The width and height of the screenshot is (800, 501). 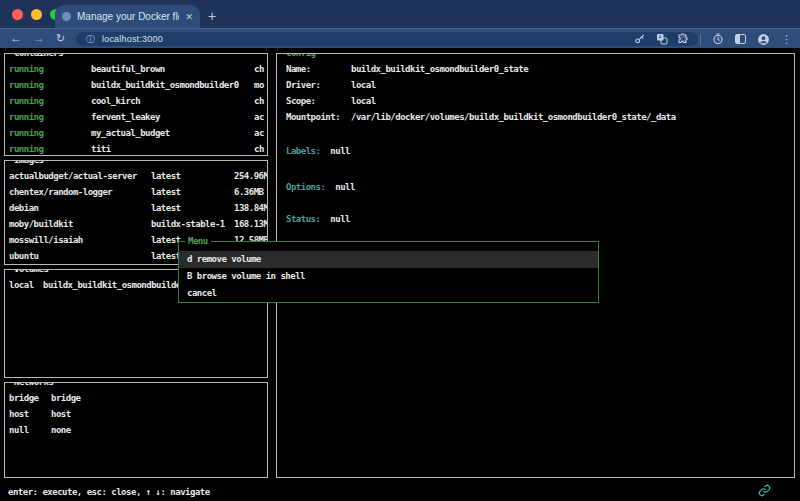 I want to click on back-icon: ←, so click(x=16, y=39).